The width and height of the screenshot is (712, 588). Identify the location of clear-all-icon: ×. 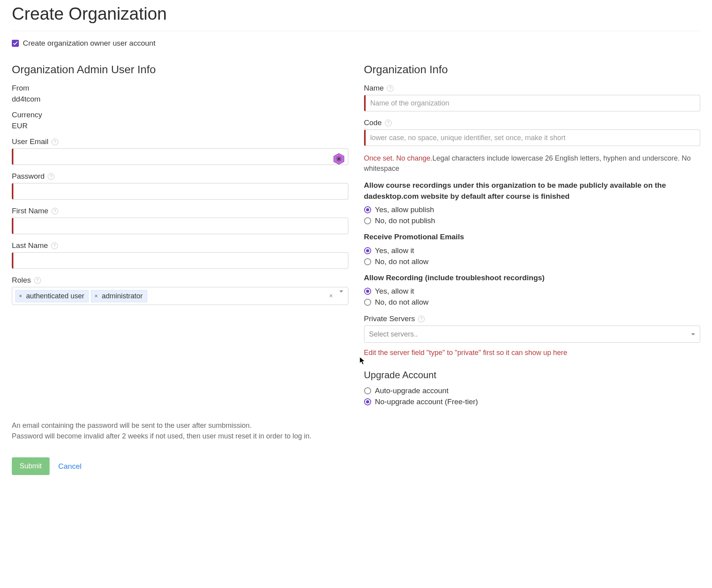
(331, 296).